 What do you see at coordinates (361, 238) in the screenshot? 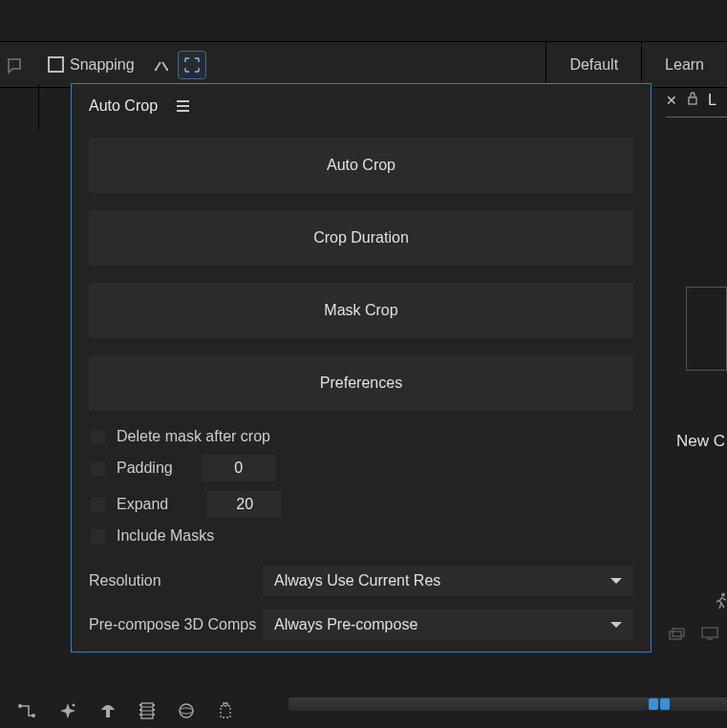
I see `crop-duration-button: Crop Duration` at bounding box center [361, 238].